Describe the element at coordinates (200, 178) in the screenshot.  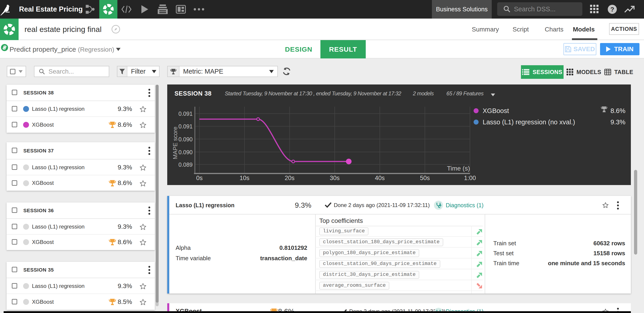
I see `svg-text: 0s` at that location.